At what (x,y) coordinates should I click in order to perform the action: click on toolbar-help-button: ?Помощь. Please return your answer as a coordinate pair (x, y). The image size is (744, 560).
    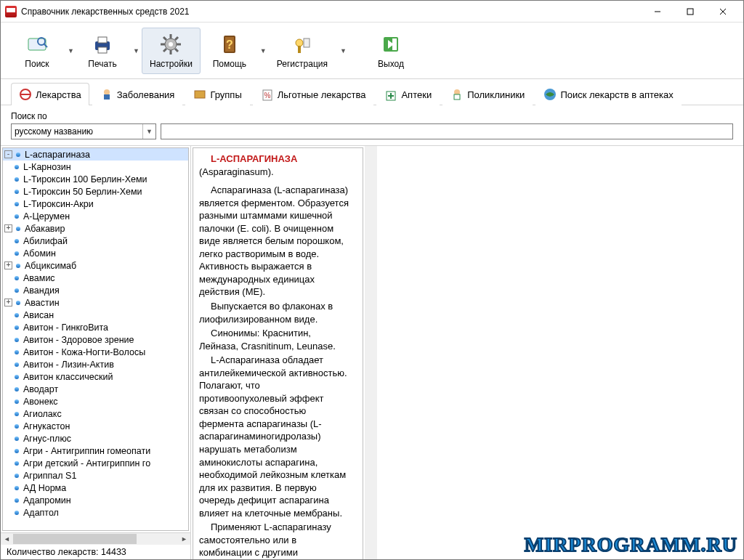
    Looking at the image, I should click on (230, 51).